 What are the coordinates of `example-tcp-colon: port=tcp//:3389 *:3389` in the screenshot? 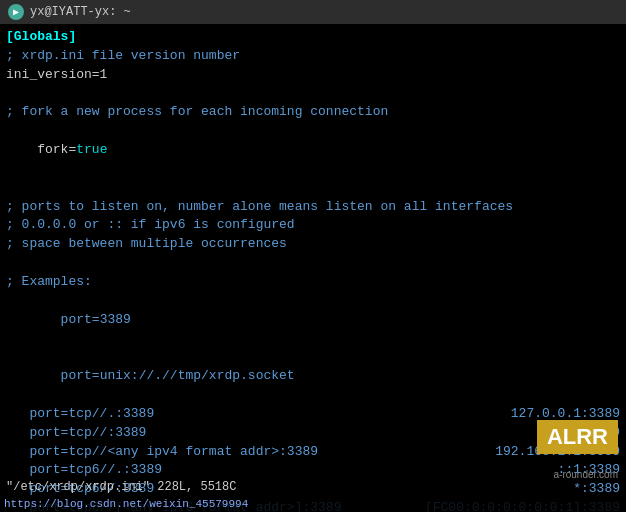 It's located at (313, 434).